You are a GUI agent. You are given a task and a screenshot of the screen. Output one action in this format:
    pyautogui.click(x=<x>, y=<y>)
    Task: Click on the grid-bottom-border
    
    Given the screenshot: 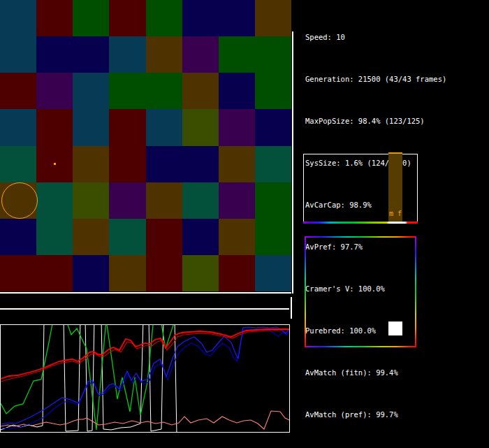 What is the action you would take?
    pyautogui.click(x=145, y=293)
    